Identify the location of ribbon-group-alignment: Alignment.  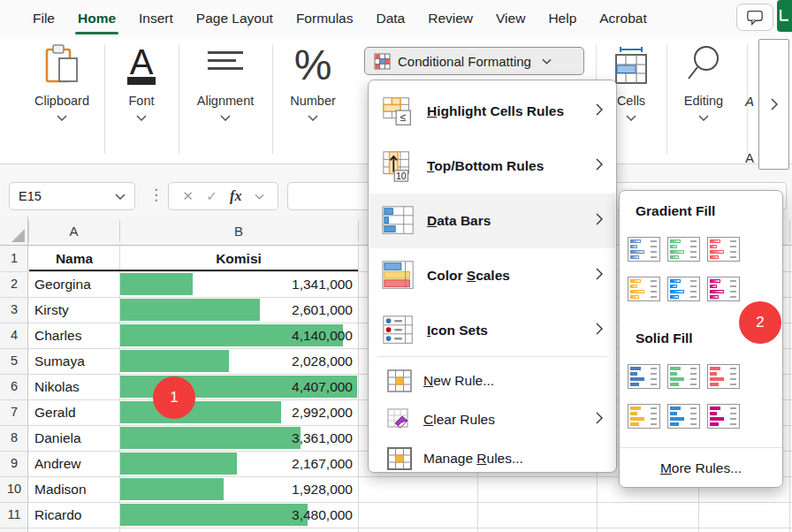
(225, 101).